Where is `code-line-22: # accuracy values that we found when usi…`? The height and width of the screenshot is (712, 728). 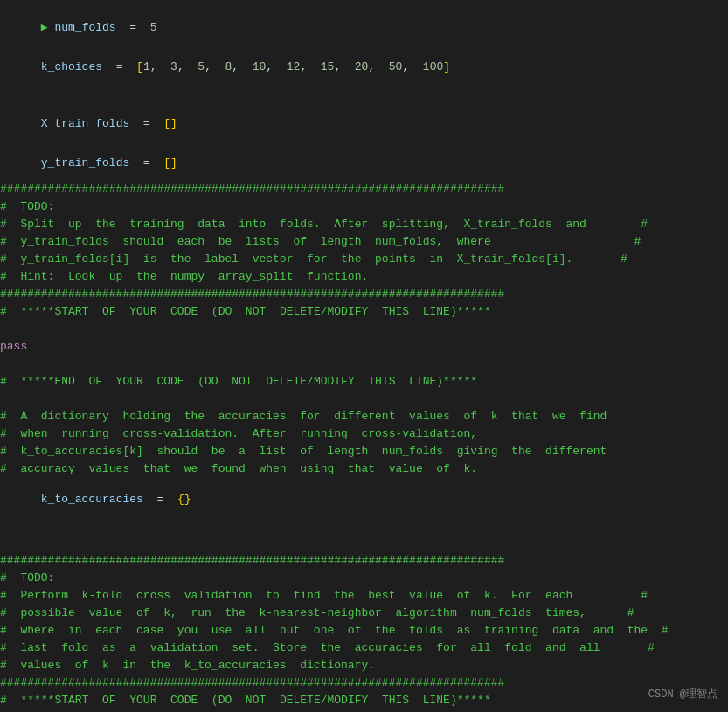 code-line-22: # accuracy values that we found when usi… is located at coordinates (364, 471).